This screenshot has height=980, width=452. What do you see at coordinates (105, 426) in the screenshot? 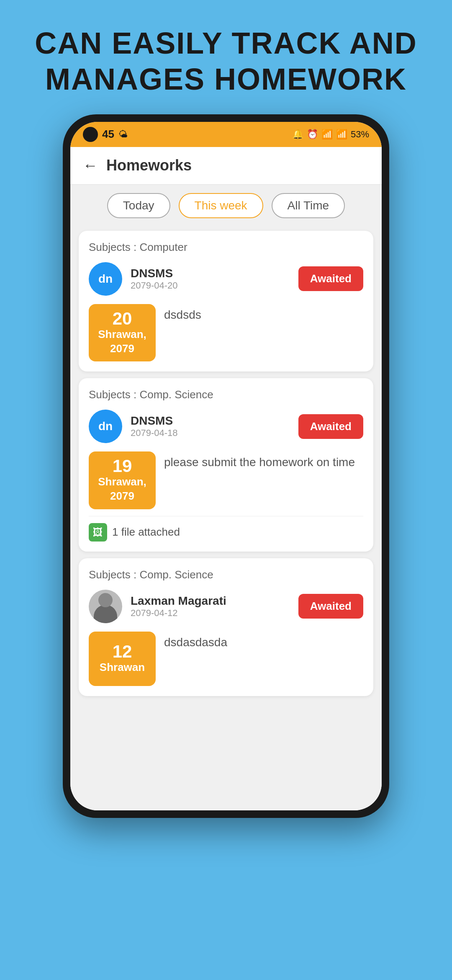
I see `teacher-initials-2: dn` at bounding box center [105, 426].